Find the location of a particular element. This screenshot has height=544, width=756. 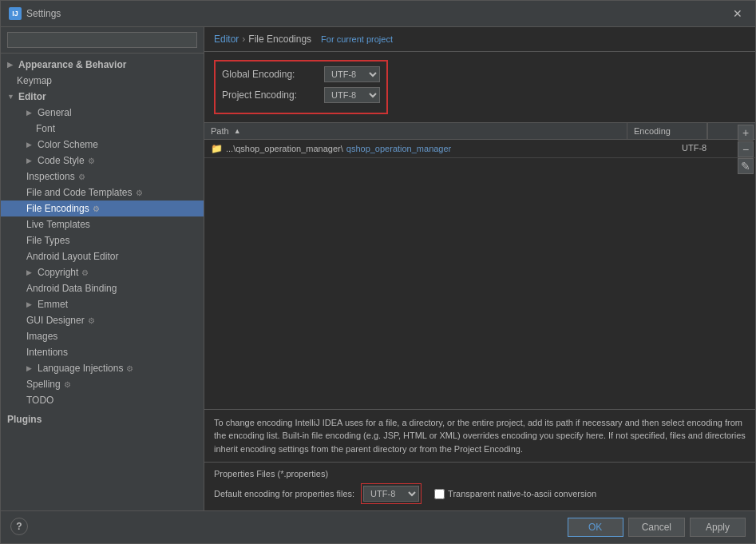

sidebar-item-emmet: ▶ Emmet is located at coordinates (102, 304).